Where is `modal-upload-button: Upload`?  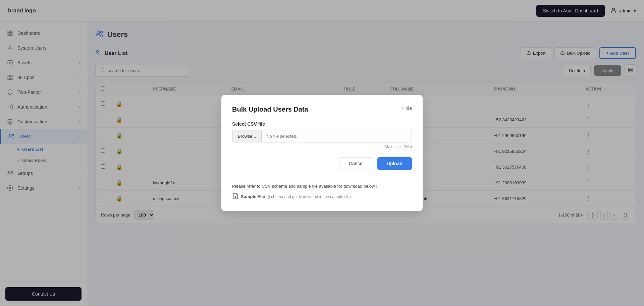 modal-upload-button: Upload is located at coordinates (394, 164).